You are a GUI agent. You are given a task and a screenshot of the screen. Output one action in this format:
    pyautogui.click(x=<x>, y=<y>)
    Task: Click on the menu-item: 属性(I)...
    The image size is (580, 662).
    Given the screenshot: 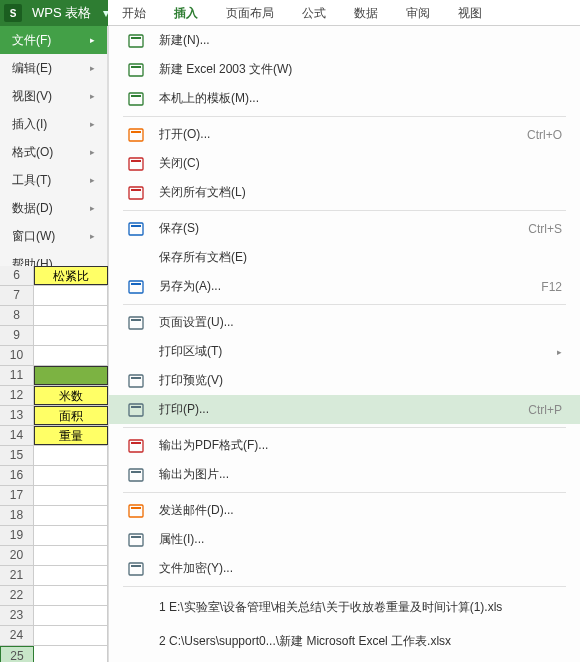 What is the action you would take?
    pyautogui.click(x=344, y=540)
    